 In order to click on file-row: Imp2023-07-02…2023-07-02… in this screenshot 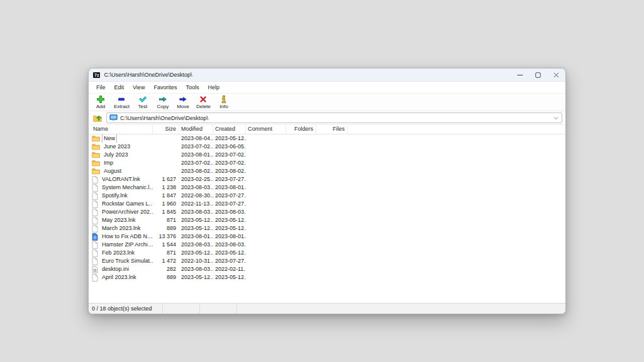, I will do `click(327, 163)`.